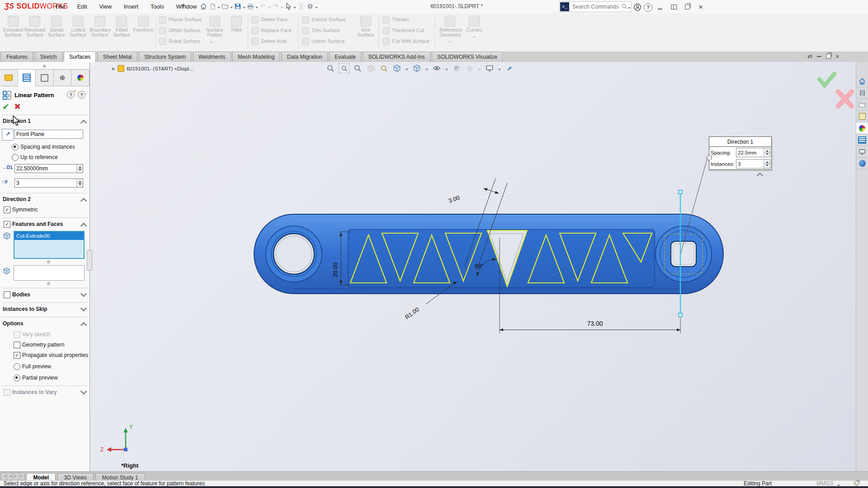  What do you see at coordinates (7, 224) in the screenshot?
I see `features-faces-checkbox: ✓` at bounding box center [7, 224].